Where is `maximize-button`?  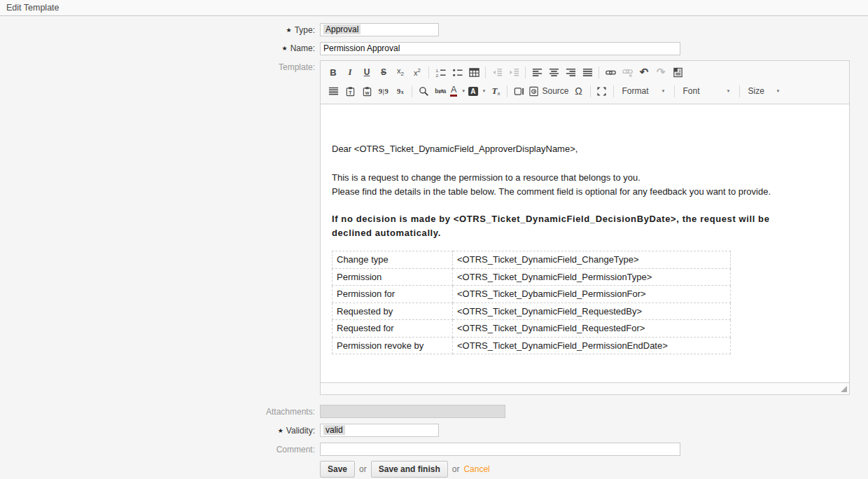 maximize-button is located at coordinates (602, 91).